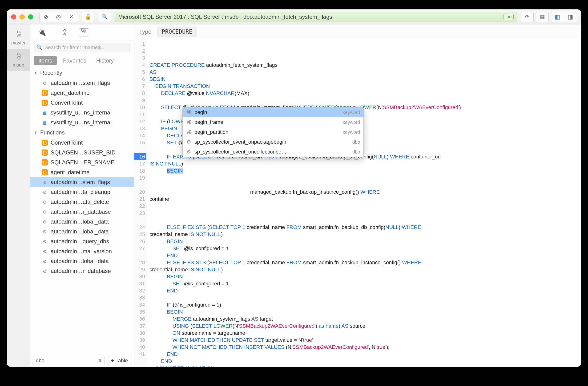  Describe the element at coordinates (82, 73) in the screenshot. I see `tree-section-recently: Recently` at that location.